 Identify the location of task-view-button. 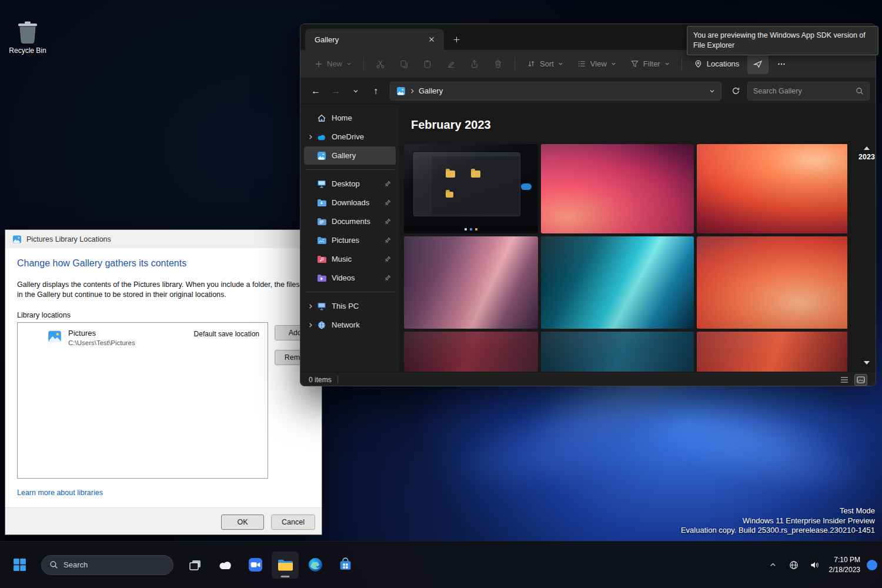
(195, 565).